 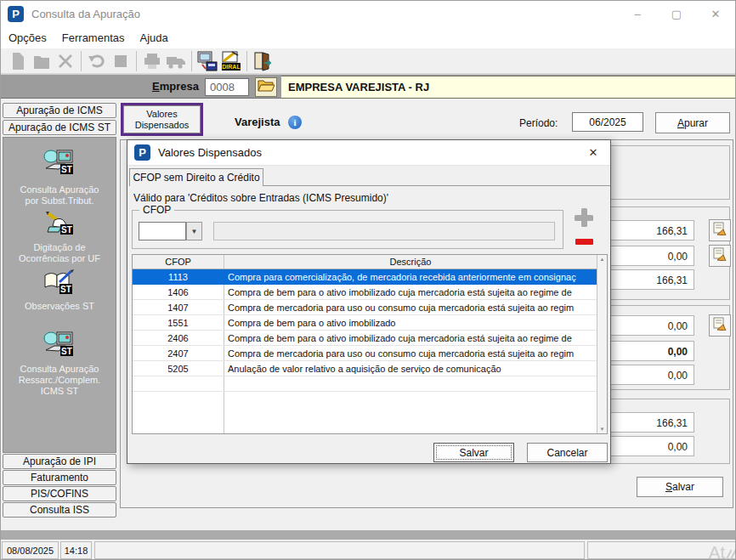 What do you see at coordinates (27, 37) in the screenshot?
I see `menu-opcoes: Opções` at bounding box center [27, 37].